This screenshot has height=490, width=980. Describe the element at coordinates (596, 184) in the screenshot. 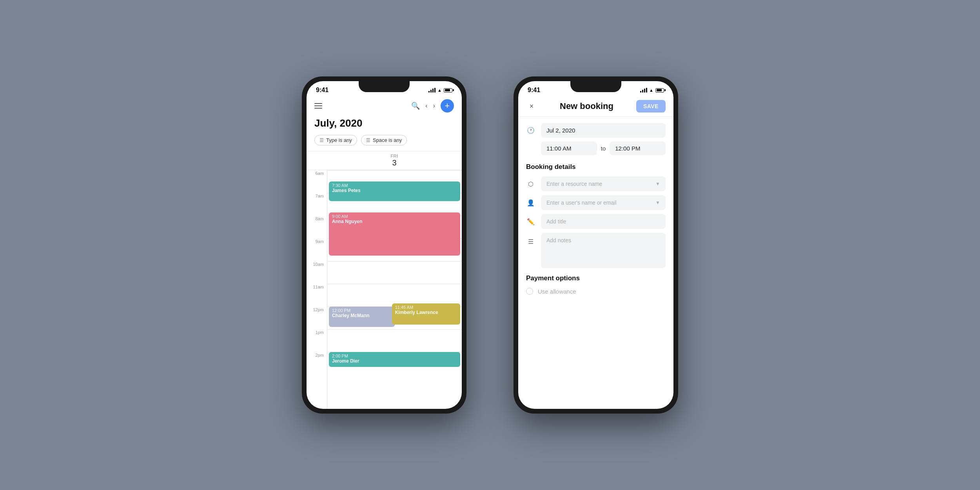

I see `resource-row: ⬡ Enter a resource name ▼` at that location.